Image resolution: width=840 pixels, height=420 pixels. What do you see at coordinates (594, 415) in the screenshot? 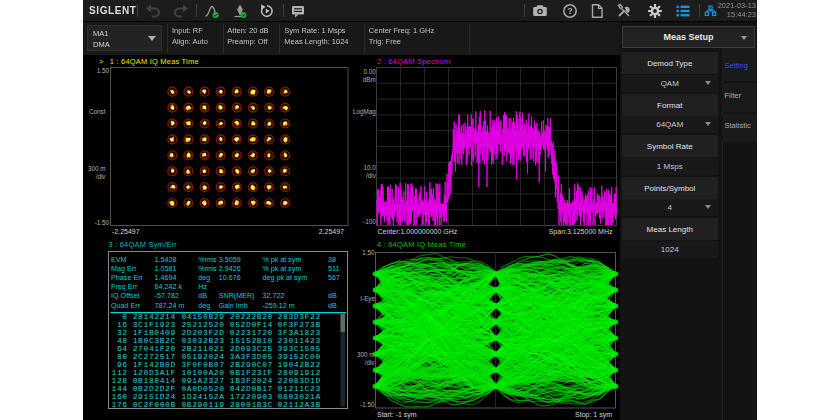
I see `svg-text: Stop: 1 sym` at bounding box center [594, 415].